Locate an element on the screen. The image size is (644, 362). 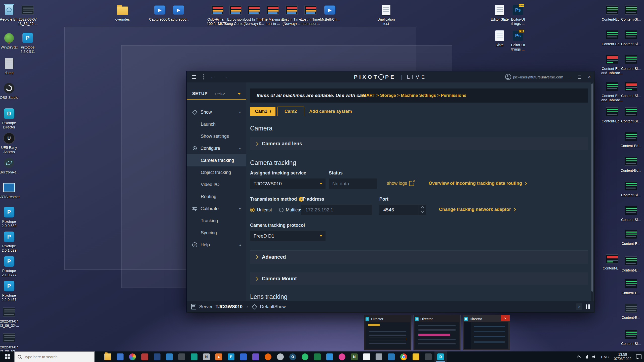
desktop-icon-pixotope-2-2-0-511: PPixotope 2.2.0.511 is located at coordinates (28, 43).